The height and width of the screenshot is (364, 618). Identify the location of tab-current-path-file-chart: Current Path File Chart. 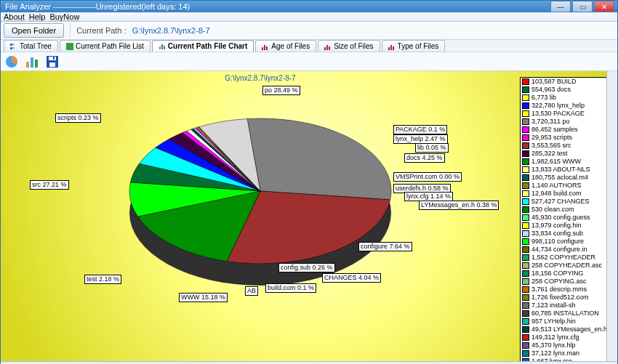
(203, 46).